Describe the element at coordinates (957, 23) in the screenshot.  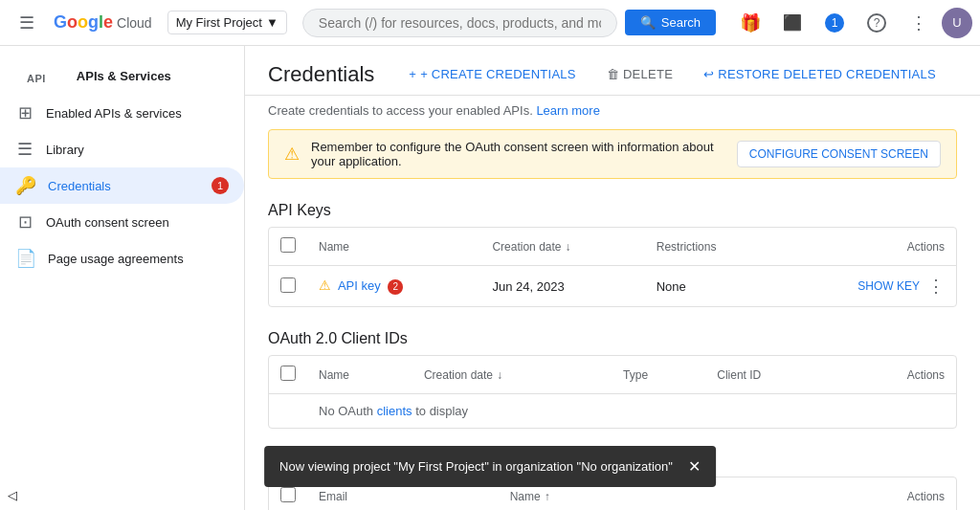
I see `avatar: U` at that location.